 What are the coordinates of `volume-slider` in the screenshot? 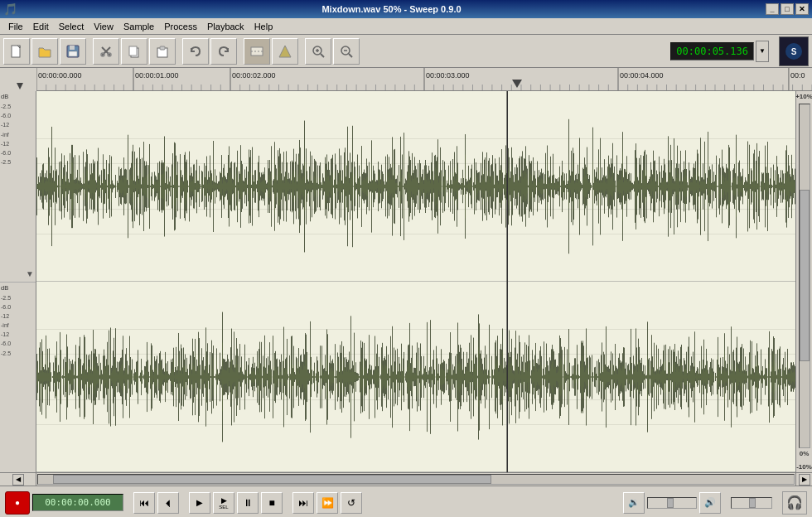 It's located at (672, 503).